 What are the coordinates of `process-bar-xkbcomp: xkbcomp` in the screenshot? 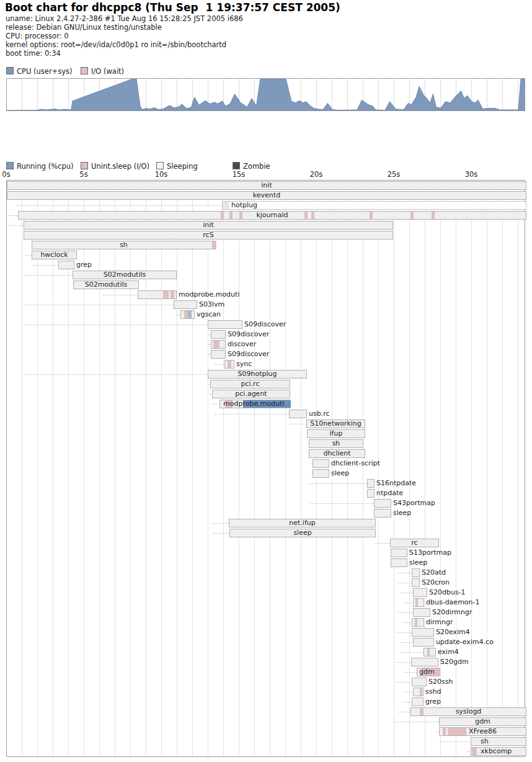 It's located at (499, 751).